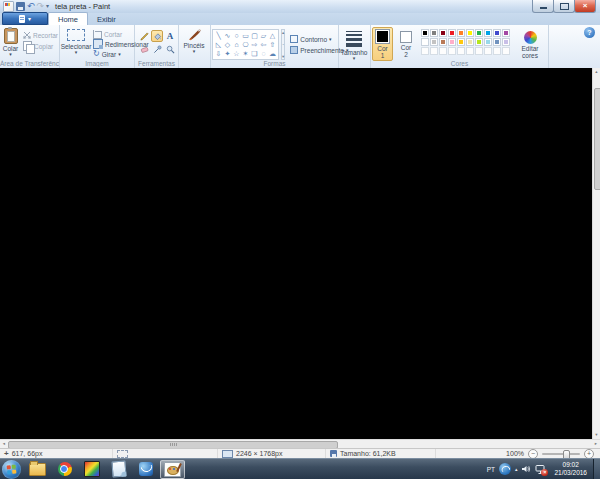 The height and width of the screenshot is (479, 600). I want to click on taskbar-explorer-button, so click(38, 470).